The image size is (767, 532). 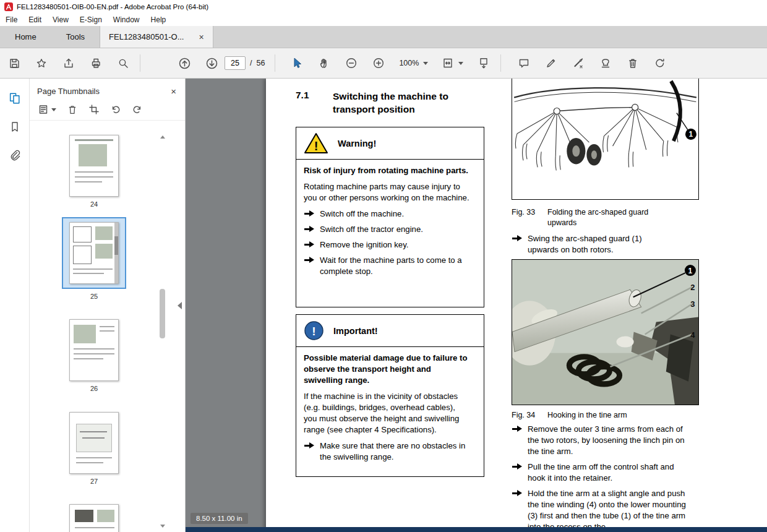 I want to click on menu-file: File, so click(x=11, y=20).